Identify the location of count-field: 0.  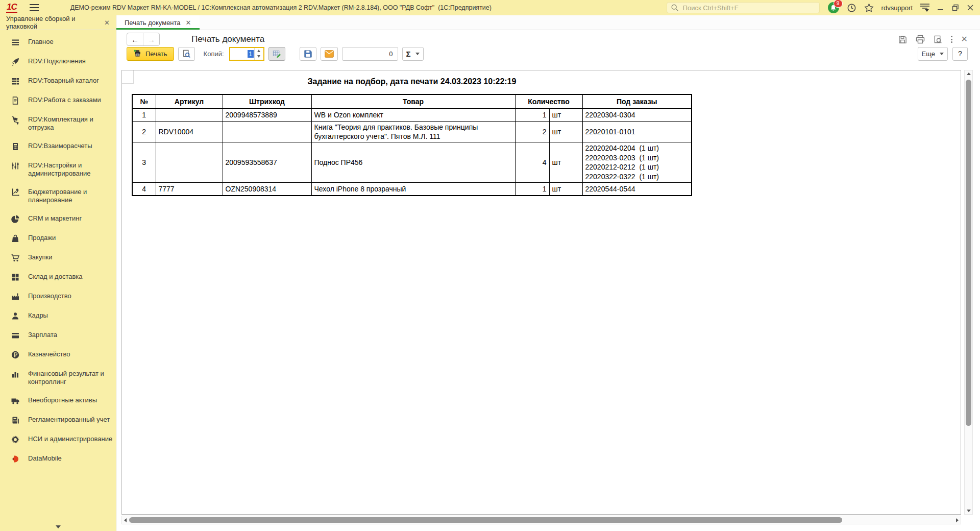
(370, 54).